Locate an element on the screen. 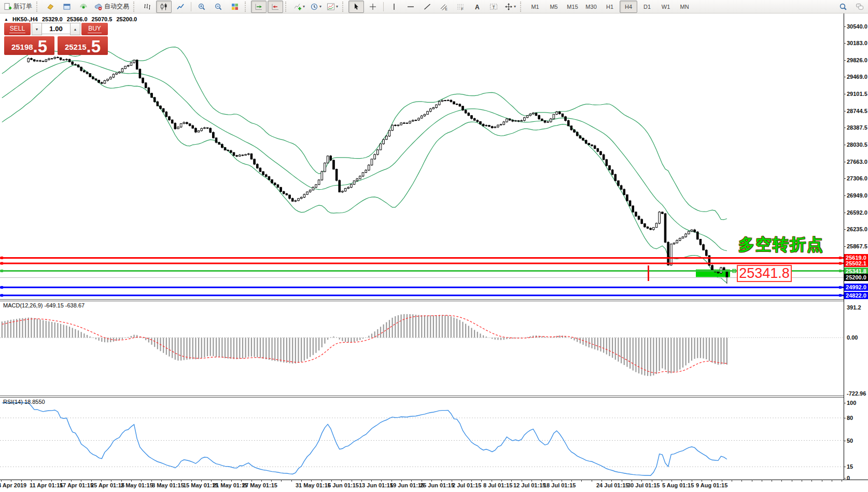 This screenshot has width=868, height=492. price-scale-label: 28744.5 is located at coordinates (857, 111).